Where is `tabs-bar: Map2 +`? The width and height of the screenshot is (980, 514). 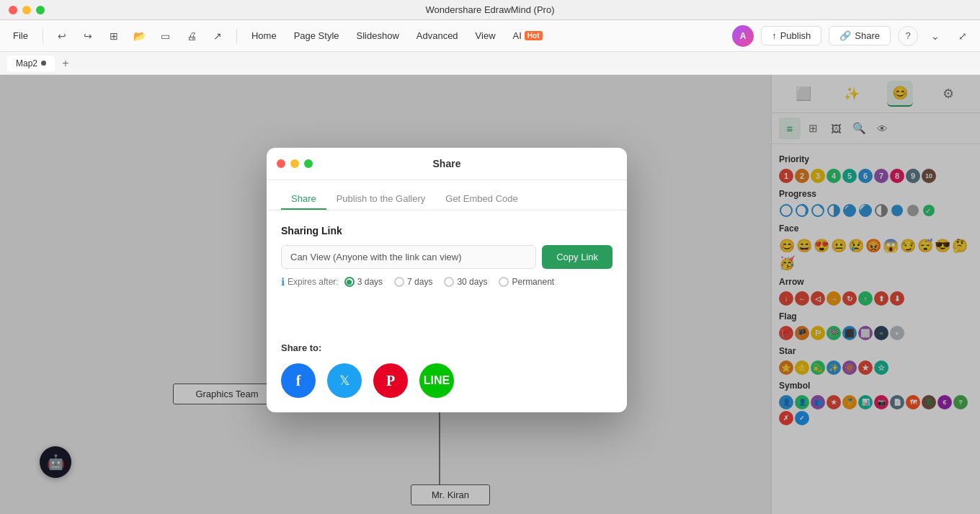
tabs-bar: Map2 + is located at coordinates (490, 63).